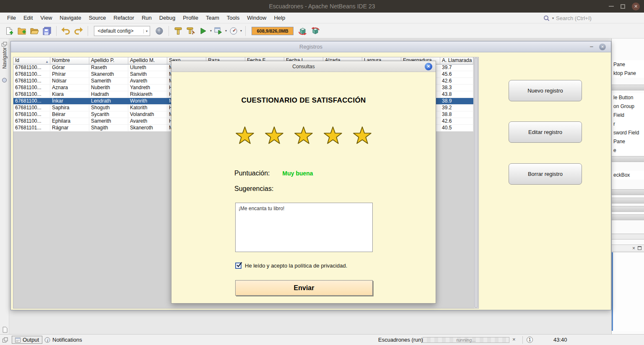  What do you see at coordinates (203, 31) in the screenshot?
I see `run-project-button` at bounding box center [203, 31].